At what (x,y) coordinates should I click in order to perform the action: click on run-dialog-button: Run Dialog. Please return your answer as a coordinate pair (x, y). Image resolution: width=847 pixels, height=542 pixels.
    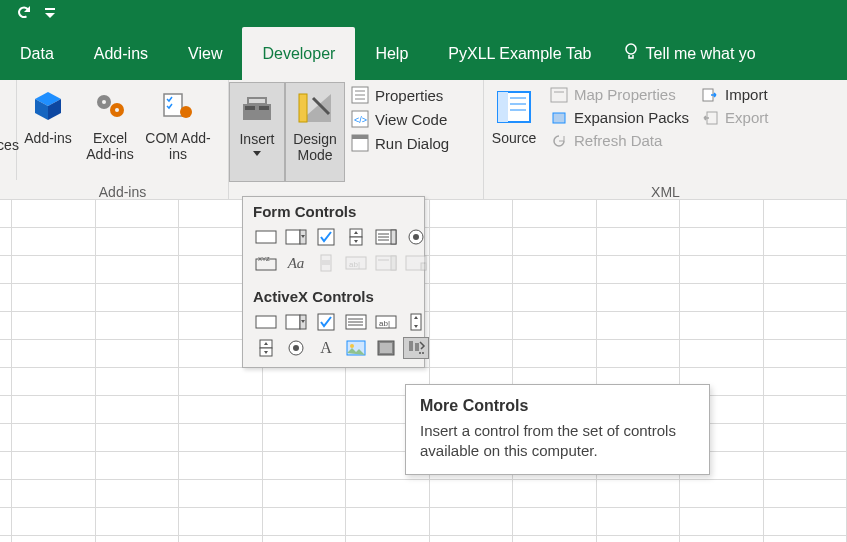
    Looking at the image, I should click on (400, 143).